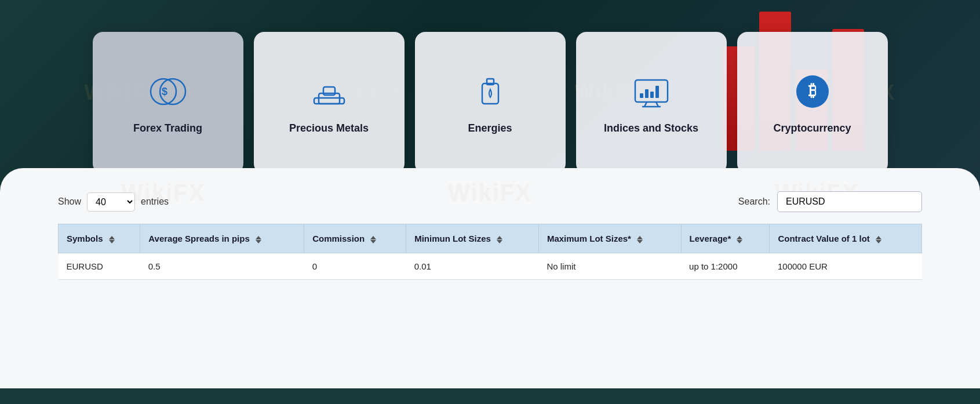  Describe the element at coordinates (329, 129) in the screenshot. I see `metals-label: Precious Metals` at that location.